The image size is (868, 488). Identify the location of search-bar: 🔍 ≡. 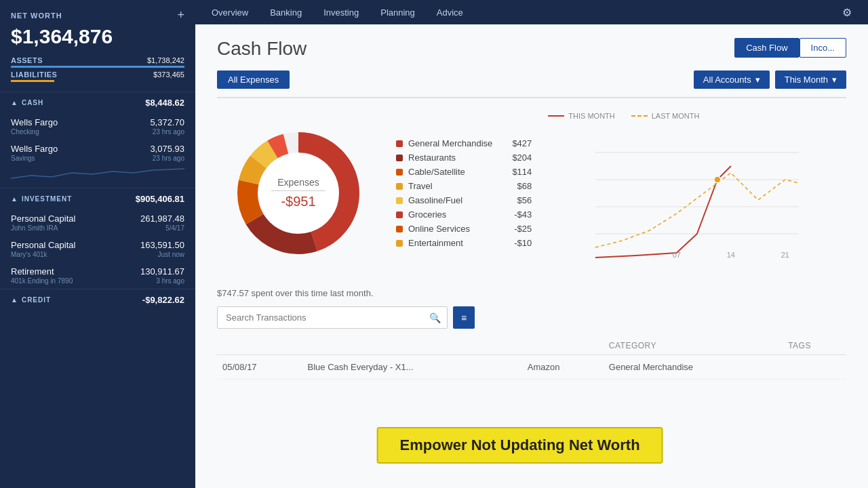
(532, 317).